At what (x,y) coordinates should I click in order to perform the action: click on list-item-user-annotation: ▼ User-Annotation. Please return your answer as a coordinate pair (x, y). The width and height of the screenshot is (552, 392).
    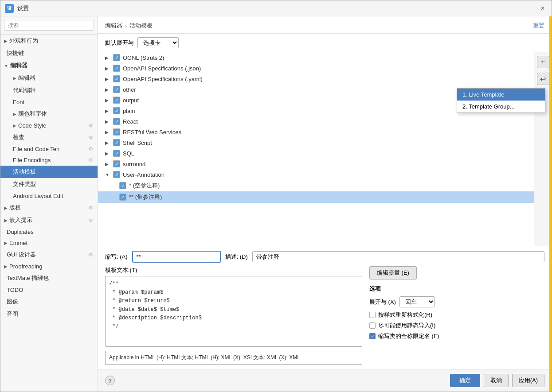
    Looking at the image, I should click on (316, 175).